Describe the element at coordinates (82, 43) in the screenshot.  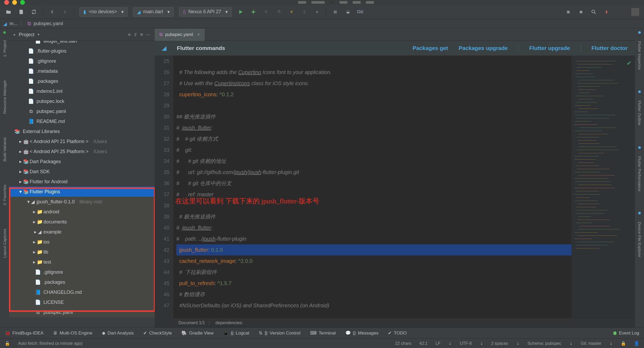
I see `tree-item: 📄widget_test.dart` at that location.